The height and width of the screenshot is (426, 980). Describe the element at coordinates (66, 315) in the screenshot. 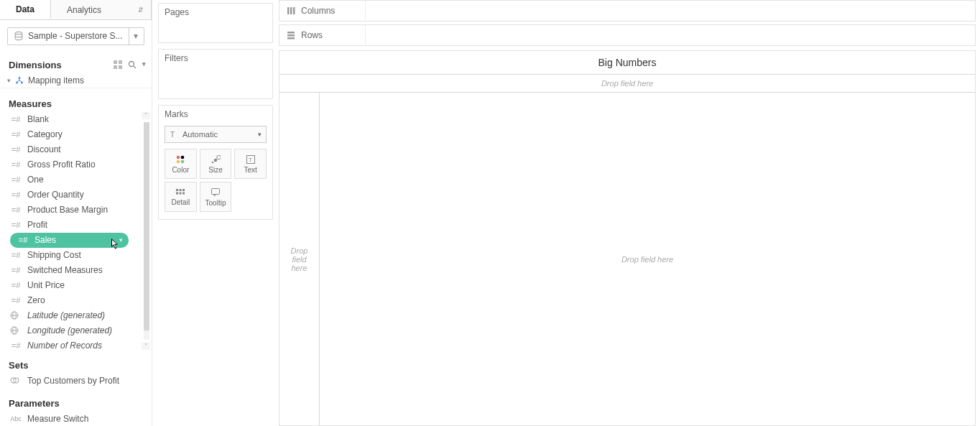

I see `field-label: Latitude (generated)` at that location.